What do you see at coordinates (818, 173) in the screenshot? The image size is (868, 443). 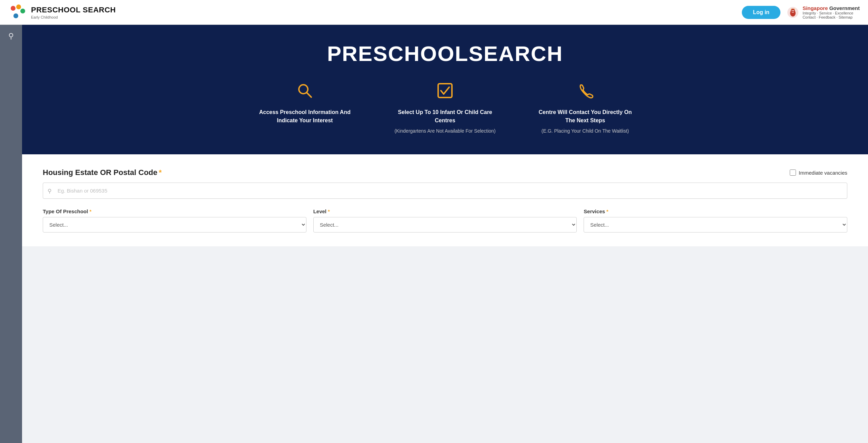 I see `immediate-vacancy: Immediate vacancies` at bounding box center [818, 173].